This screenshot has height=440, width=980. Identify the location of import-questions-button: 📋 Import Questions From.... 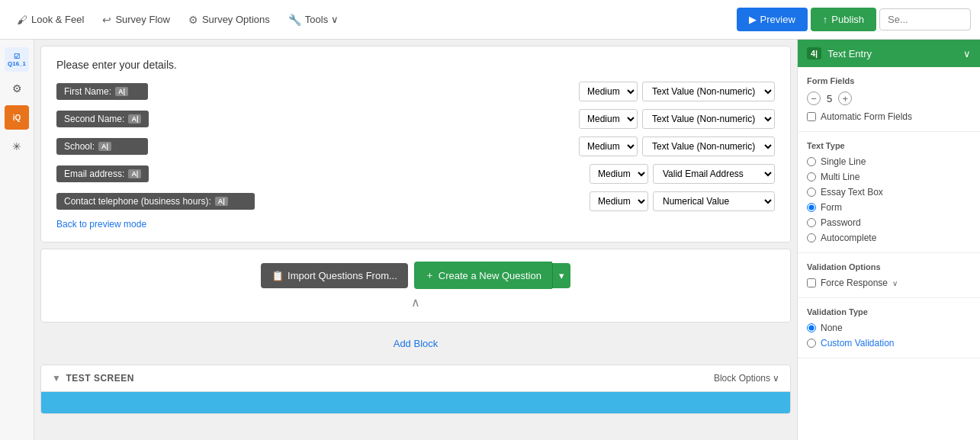
(334, 276).